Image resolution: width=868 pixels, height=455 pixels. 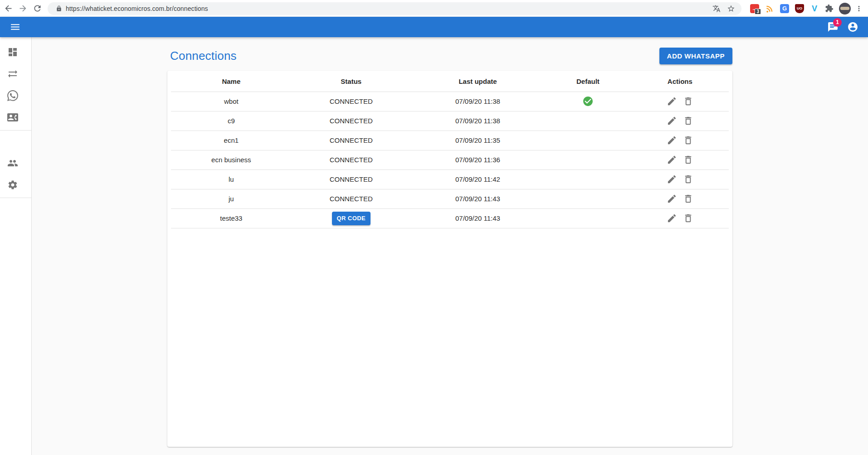 I want to click on header-last-update: Last update, so click(x=478, y=82).